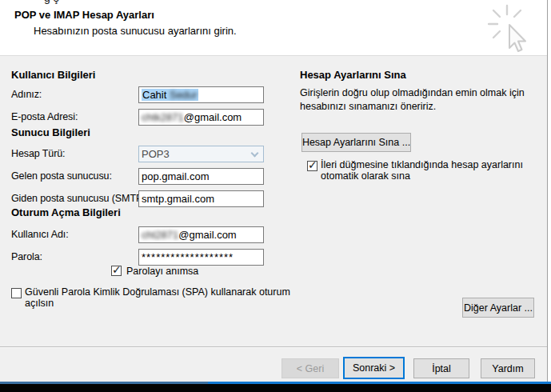 The height and width of the screenshot is (392, 551). What do you see at coordinates (213, 117) in the screenshot?
I see `email-value: @gmail.com` at bounding box center [213, 117].